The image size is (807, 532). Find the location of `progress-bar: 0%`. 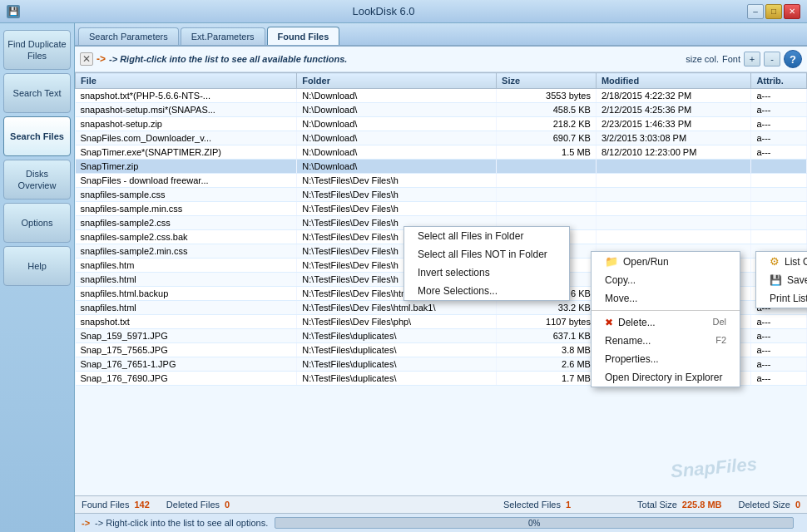

progress-bar: 0% is located at coordinates (534, 523).